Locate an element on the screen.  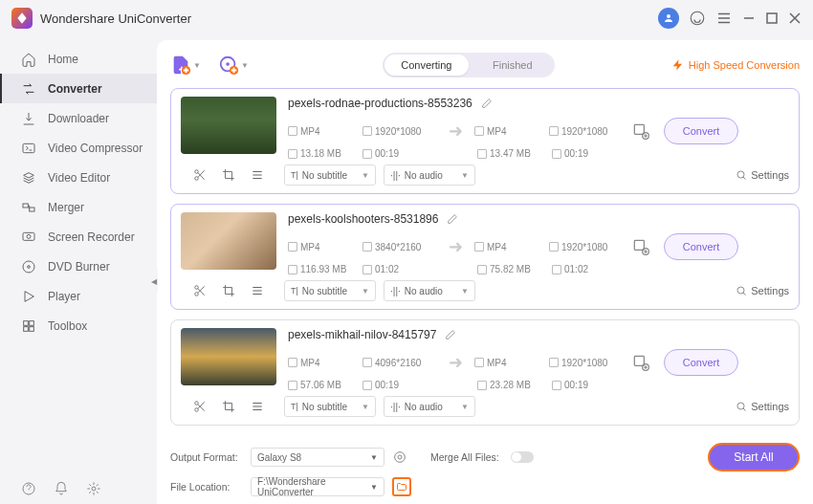
sidebar-item-recorder: Screen Recorder is located at coordinates (78, 237).